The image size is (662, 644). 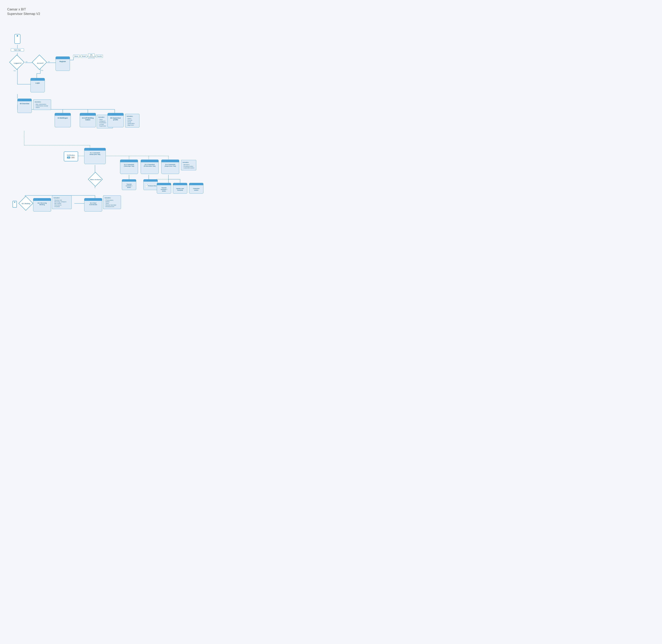 What do you see at coordinates (41, 63) in the screenshot?
I see `account-diamond: Account?` at bounding box center [41, 63].